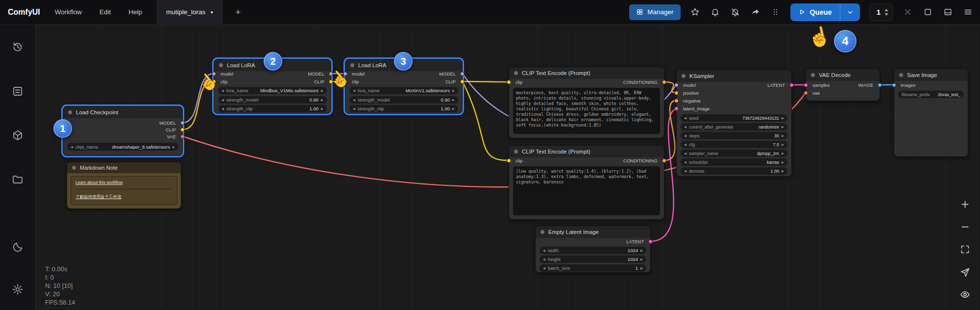 This screenshot has width=980, height=310. What do you see at coordinates (238, 12) in the screenshot?
I see `new-workflow-button: +` at bounding box center [238, 12].